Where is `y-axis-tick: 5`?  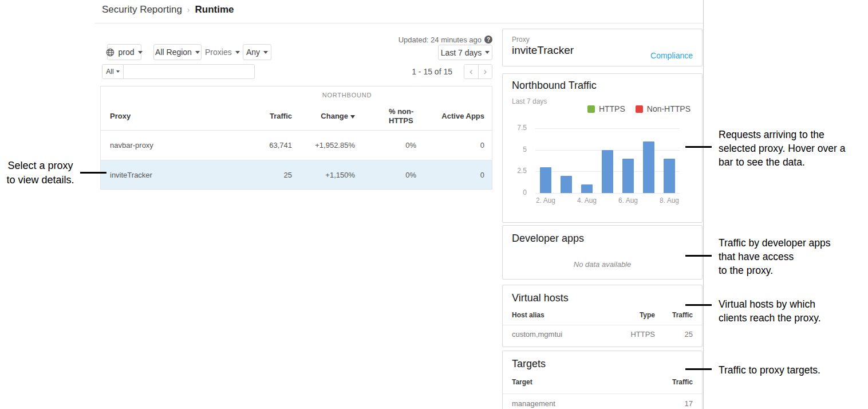
y-axis-tick: 5 is located at coordinates (517, 150).